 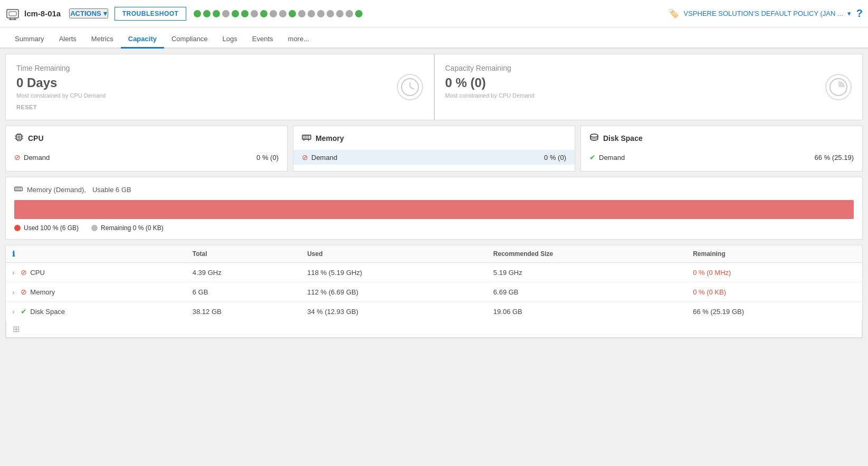 What do you see at coordinates (151, 14) in the screenshot?
I see `troubleshoot-button: TROUBLESHOOT` at bounding box center [151, 14].